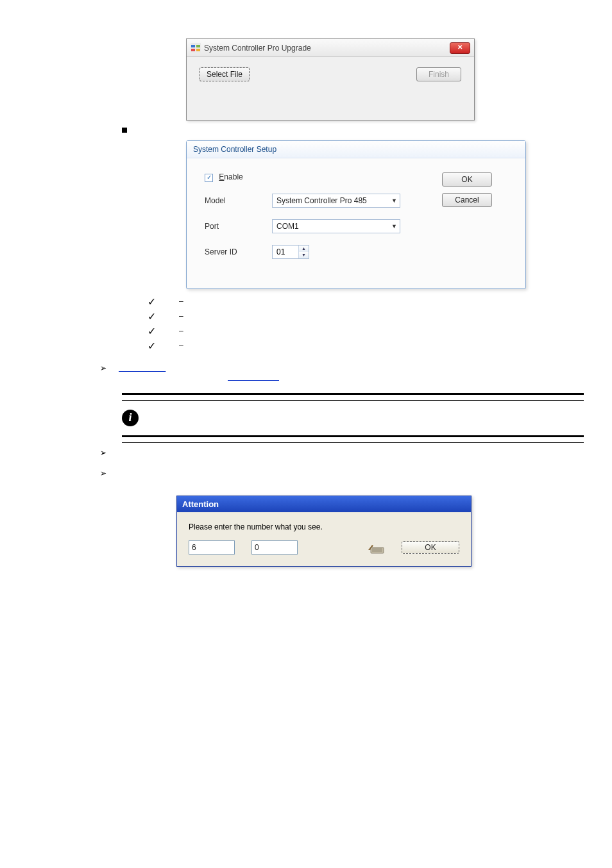 The height and width of the screenshot is (868, 612). What do you see at coordinates (330, 88) in the screenshot?
I see `upgrade-dialog-body: Select File Finish` at bounding box center [330, 88].